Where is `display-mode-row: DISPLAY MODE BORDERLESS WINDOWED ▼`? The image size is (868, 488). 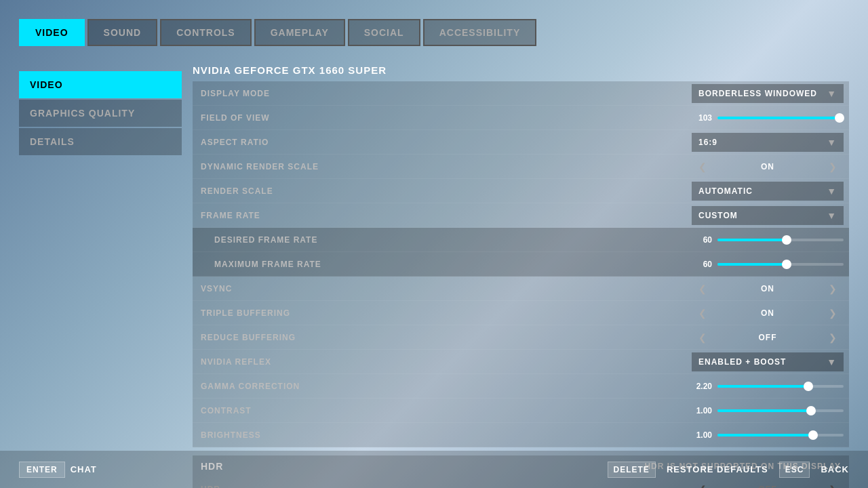 display-mode-row: DISPLAY MODE BORDERLESS WINDOWED ▼ is located at coordinates (521, 94).